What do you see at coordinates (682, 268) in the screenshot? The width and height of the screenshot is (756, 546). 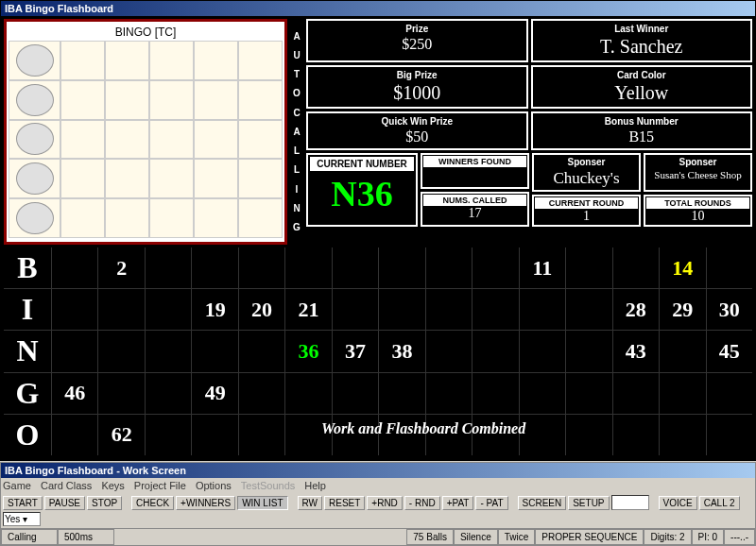 I see `board-number: 14` at bounding box center [682, 268].